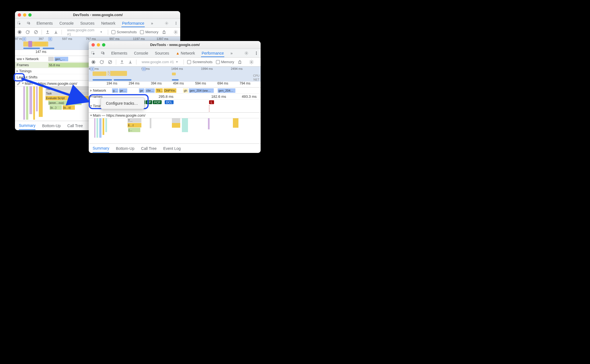  Describe the element at coordinates (175, 91) in the screenshot. I see `network-row: Network g… ge… ge clie… T9… DhPYm… gh ge…` at that location.